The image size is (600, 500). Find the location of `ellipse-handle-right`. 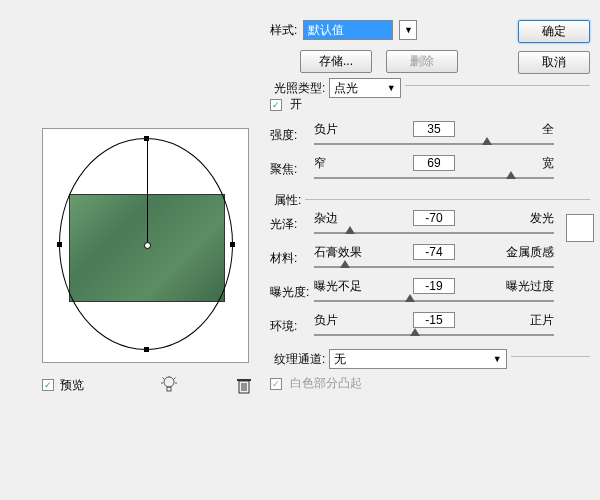

ellipse-handle-right is located at coordinates (232, 244).